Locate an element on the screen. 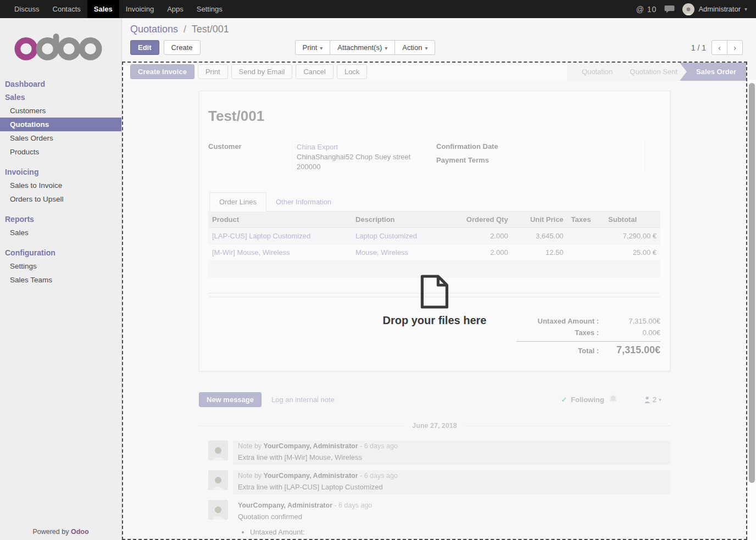 The width and height of the screenshot is (756, 540). cancel-button: Cancel is located at coordinates (314, 71).